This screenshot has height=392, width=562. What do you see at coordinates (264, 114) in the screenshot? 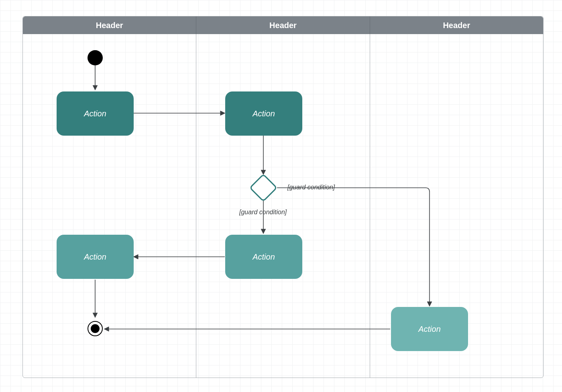
I see `action-node-a2: Action` at bounding box center [264, 114].